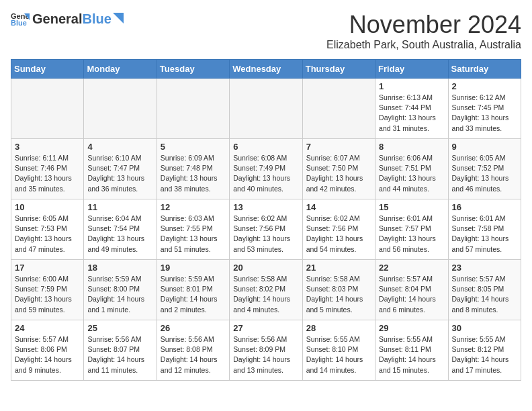 The height and width of the screenshot is (411, 532). What do you see at coordinates (120, 355) in the screenshot?
I see `day-info: Sunrise: 5:56 AM Sunset: 8:07 PM Dayligh…` at bounding box center [120, 355].